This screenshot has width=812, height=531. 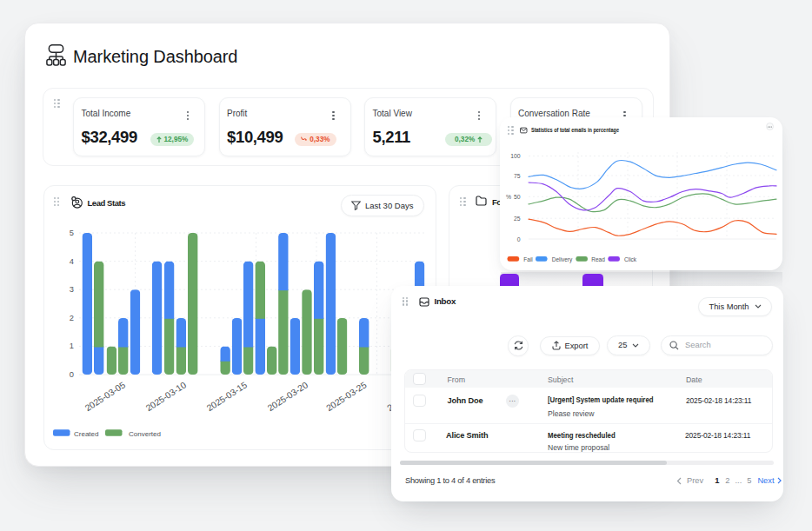 I want to click on svg-text: 25, so click(x=517, y=219).